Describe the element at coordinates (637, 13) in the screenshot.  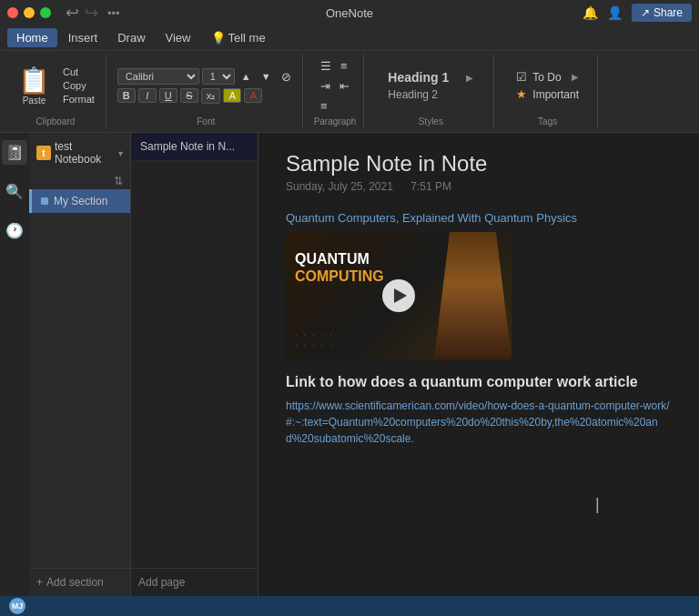
I see `titlebar-actions: 🔔 👤 ↗ Share` at that location.